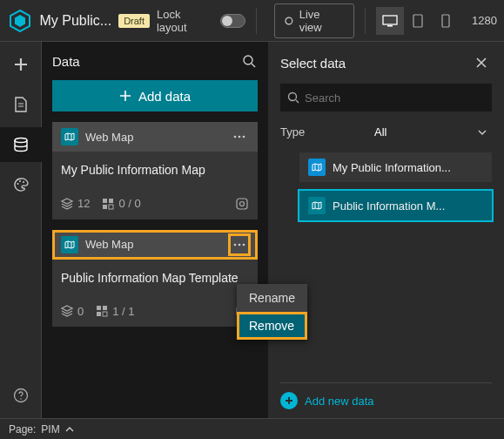 The width and height of the screenshot is (504, 439). I want to click on device-buttons, so click(418, 21).